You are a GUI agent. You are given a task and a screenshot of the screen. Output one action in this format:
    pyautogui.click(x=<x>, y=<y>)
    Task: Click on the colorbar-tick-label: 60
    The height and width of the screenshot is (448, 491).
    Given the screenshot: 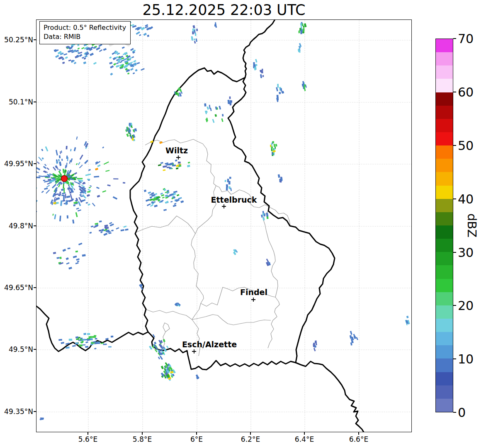 What is the action you would take?
    pyautogui.click(x=466, y=92)
    